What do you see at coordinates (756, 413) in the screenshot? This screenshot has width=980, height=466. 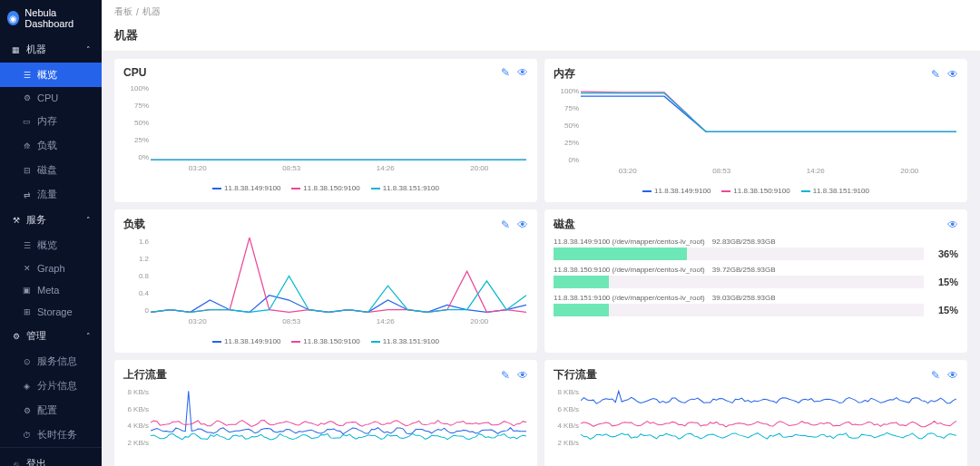 I see `card-downstream: 下行流量 ✎ 👁 8 KB/s6 KB/s4 KB/s2 KB/s` at bounding box center [756, 413].